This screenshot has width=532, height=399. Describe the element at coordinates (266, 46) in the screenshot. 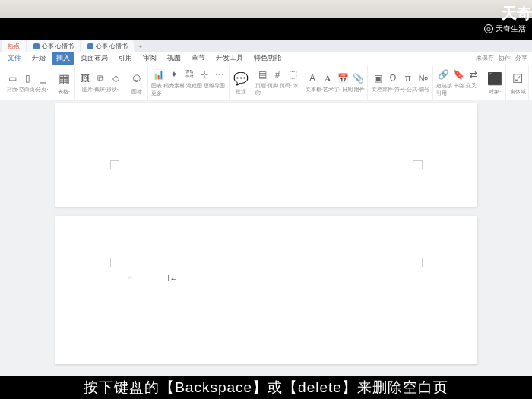

I see `document-tabs: 热点 心事·心情书 心事·心情书 +` at that location.